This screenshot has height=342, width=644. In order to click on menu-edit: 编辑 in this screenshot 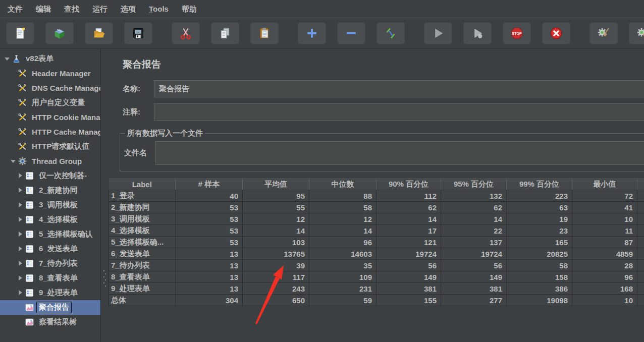, I will do `click(43, 9)`.